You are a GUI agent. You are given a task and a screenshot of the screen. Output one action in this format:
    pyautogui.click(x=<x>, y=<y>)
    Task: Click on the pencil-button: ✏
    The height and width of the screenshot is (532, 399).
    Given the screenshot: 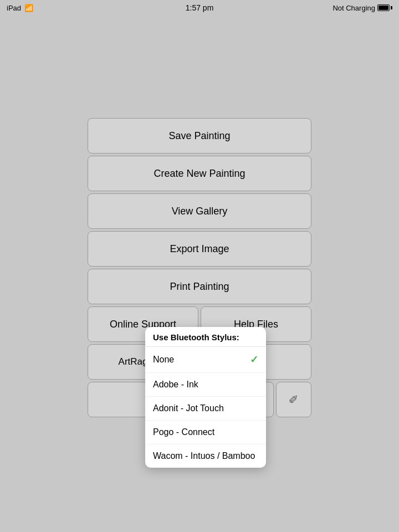 What is the action you would take?
    pyautogui.click(x=294, y=400)
    